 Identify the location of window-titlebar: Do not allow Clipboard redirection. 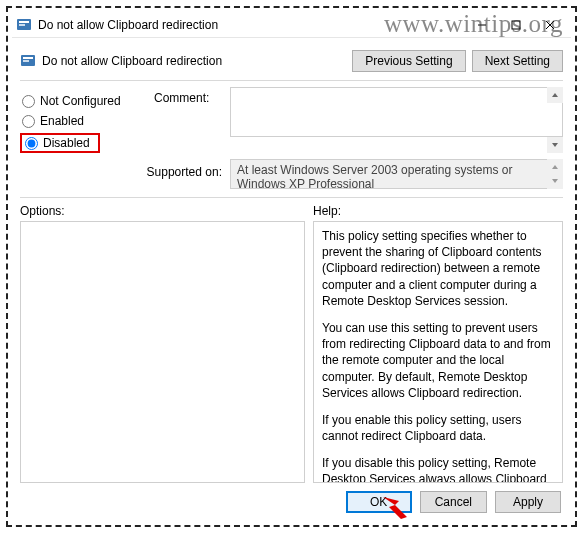
(292, 25).